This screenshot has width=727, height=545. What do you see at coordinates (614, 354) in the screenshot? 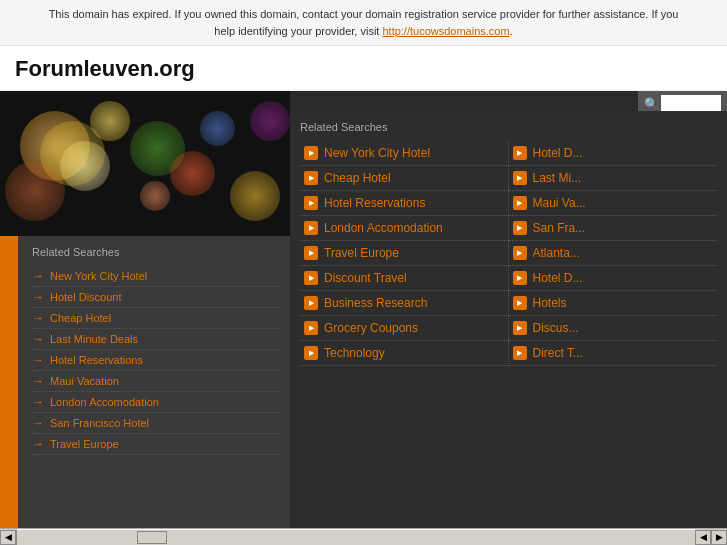
I see `related-item-right: Direct T...` at bounding box center [614, 354].